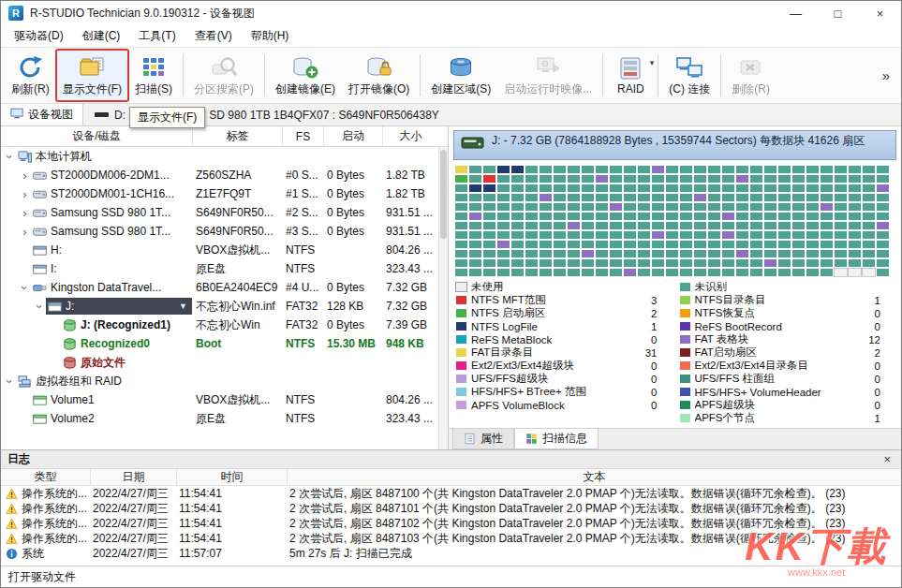  I want to click on tab-scaninfo: 扫描信息, so click(556, 439).